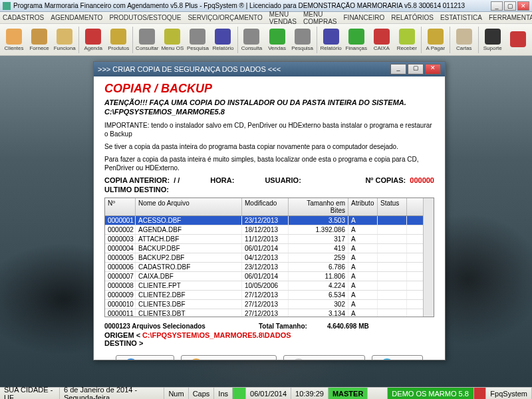 The width and height of the screenshot is (532, 399). What do you see at coordinates (310, 394) in the screenshot?
I see `status-time: 10:39:29` at bounding box center [310, 394].